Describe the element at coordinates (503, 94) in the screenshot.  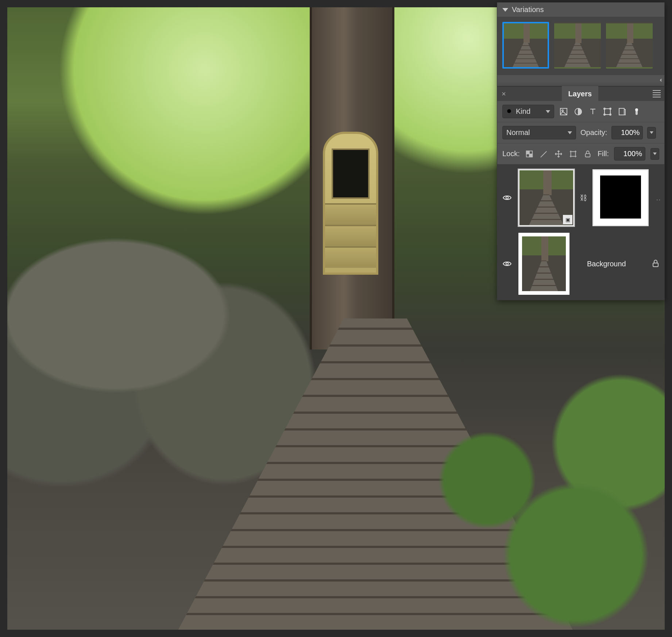
I see `close-panel-icon: ×` at that location.